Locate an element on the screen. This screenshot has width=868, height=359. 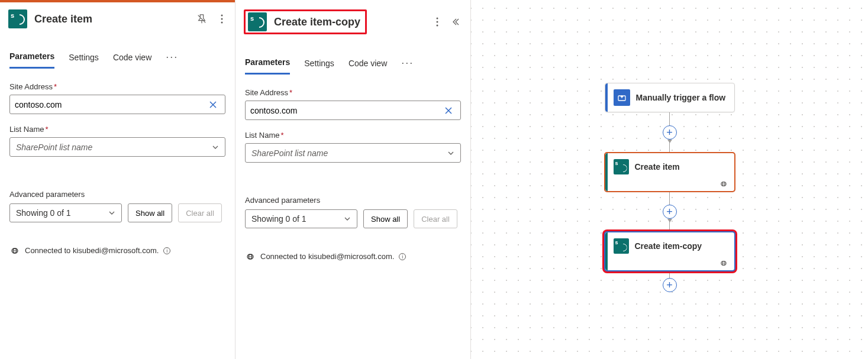
trigger-icon is located at coordinates (622, 98).